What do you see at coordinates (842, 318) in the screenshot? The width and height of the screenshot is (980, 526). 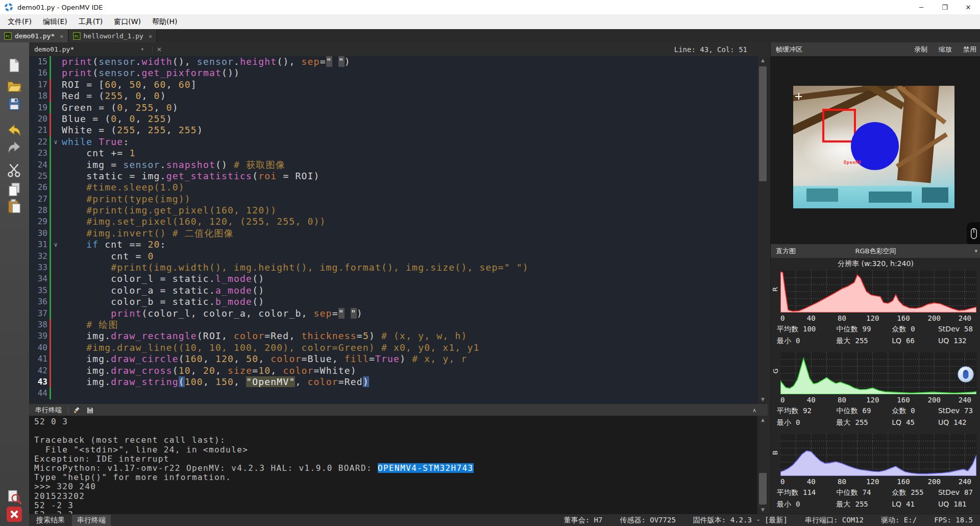 I see `tick-label: 80` at bounding box center [842, 318].